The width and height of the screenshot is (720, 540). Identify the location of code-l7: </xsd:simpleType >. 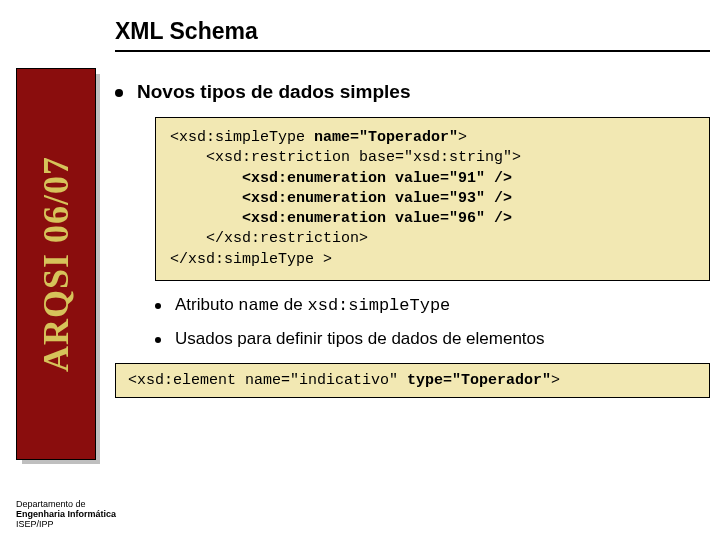
(251, 260).